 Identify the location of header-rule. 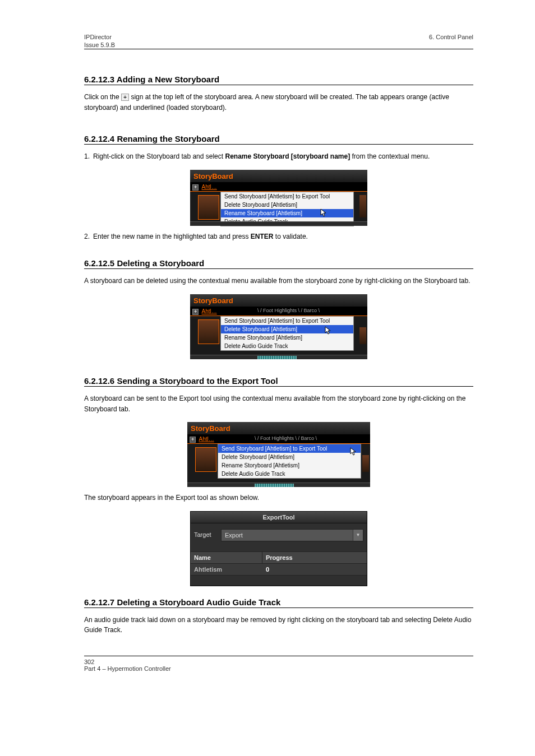
(279, 49).